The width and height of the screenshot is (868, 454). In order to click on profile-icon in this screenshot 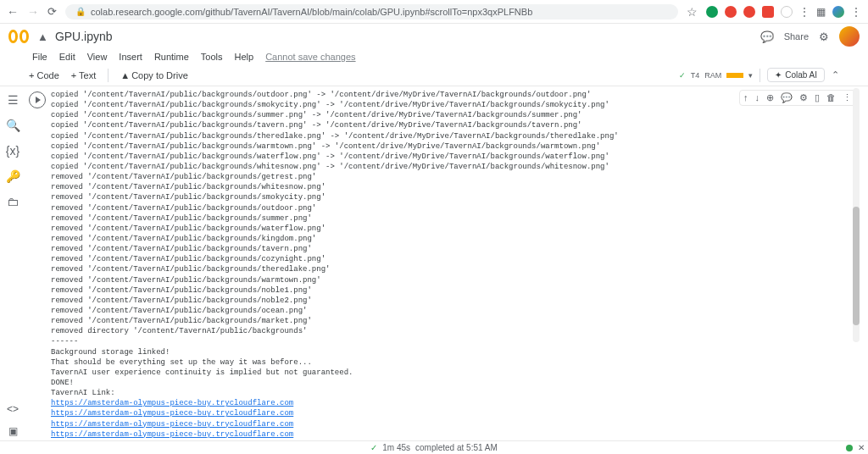, I will do `click(838, 12)`.